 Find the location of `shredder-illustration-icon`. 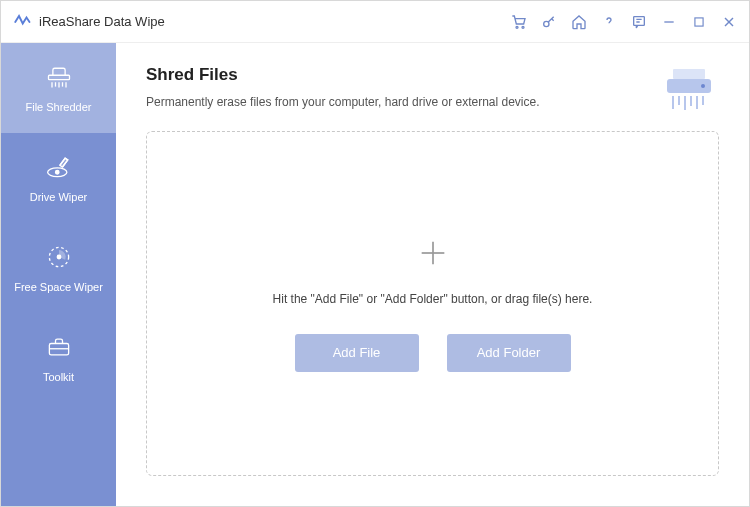

shredder-illustration-icon is located at coordinates (689, 90).